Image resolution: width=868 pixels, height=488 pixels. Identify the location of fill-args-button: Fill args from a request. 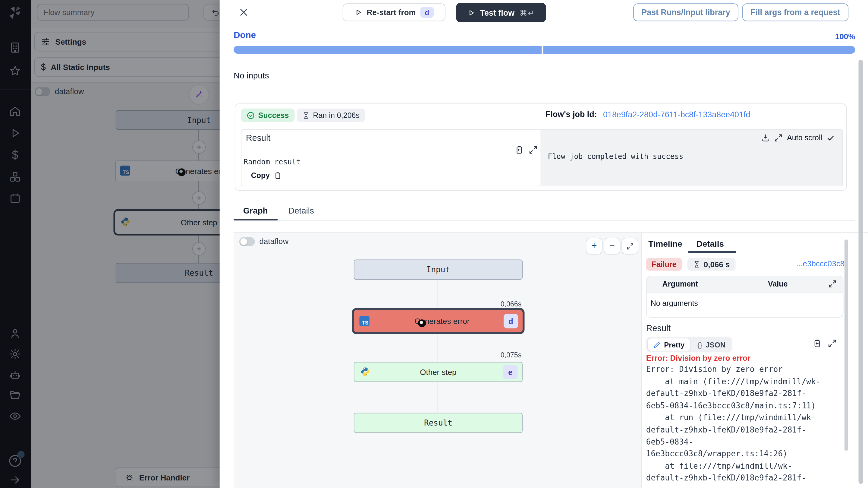
(795, 12).